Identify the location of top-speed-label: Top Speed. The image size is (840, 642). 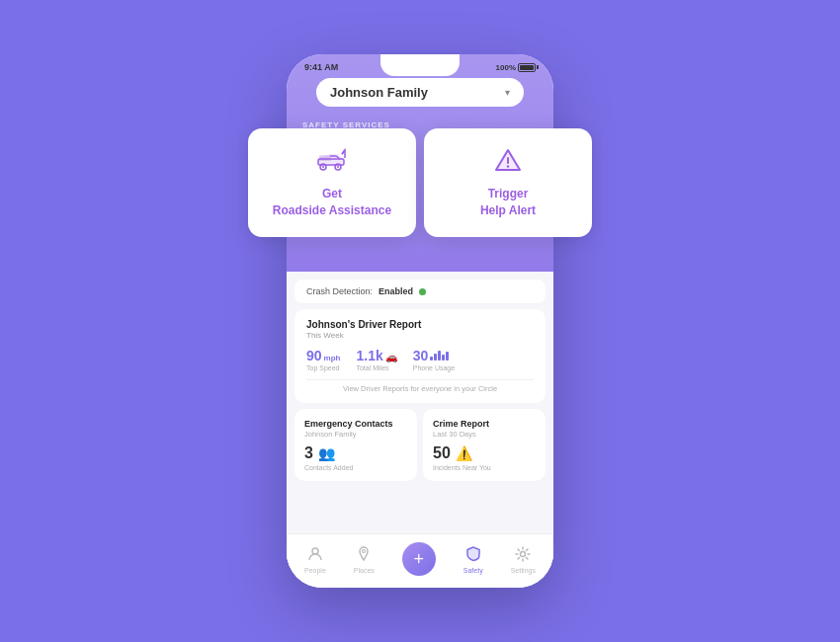
(323, 367).